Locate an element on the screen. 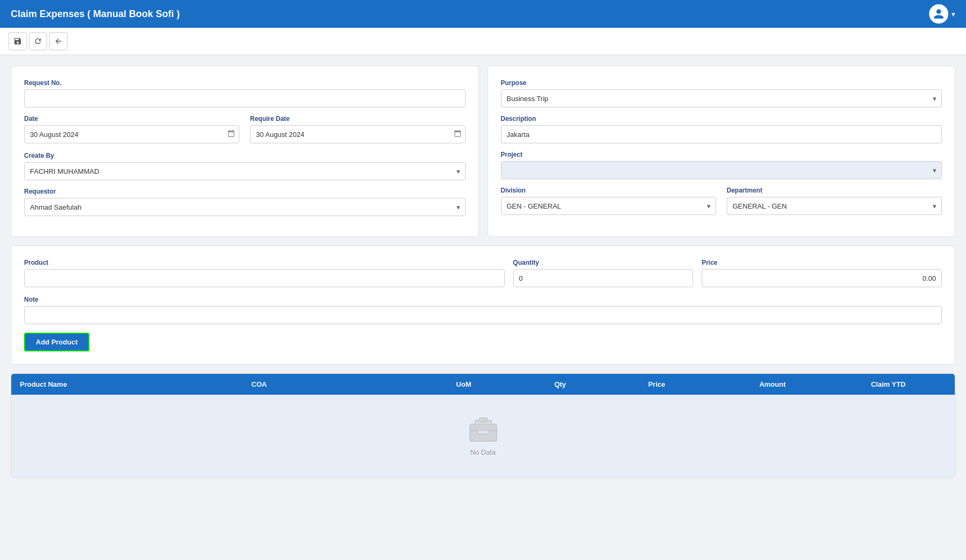 This screenshot has height=560, width=966. product-form-row: Product Quantity Price is located at coordinates (483, 273).